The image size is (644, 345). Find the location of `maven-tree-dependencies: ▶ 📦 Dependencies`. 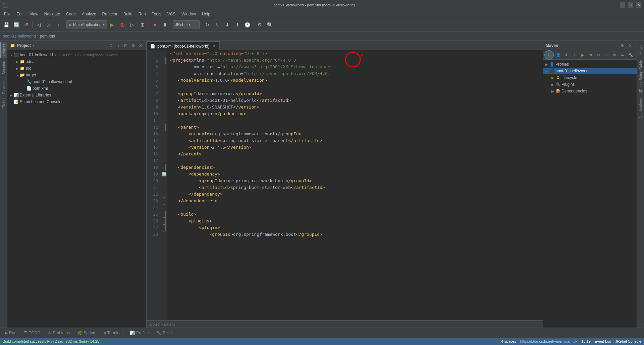

maven-tree-dependencies: ▶ 📦 Dependencies is located at coordinates (590, 91).